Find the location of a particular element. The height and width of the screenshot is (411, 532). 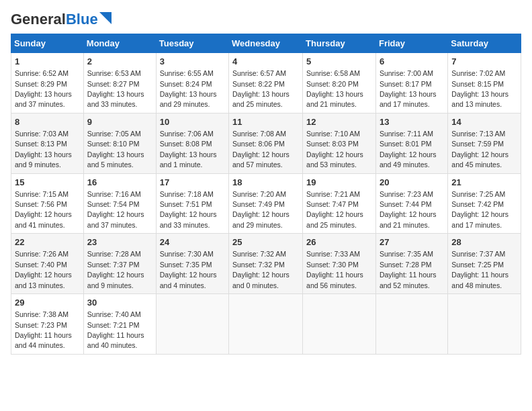

day-number: 27 is located at coordinates (412, 242).